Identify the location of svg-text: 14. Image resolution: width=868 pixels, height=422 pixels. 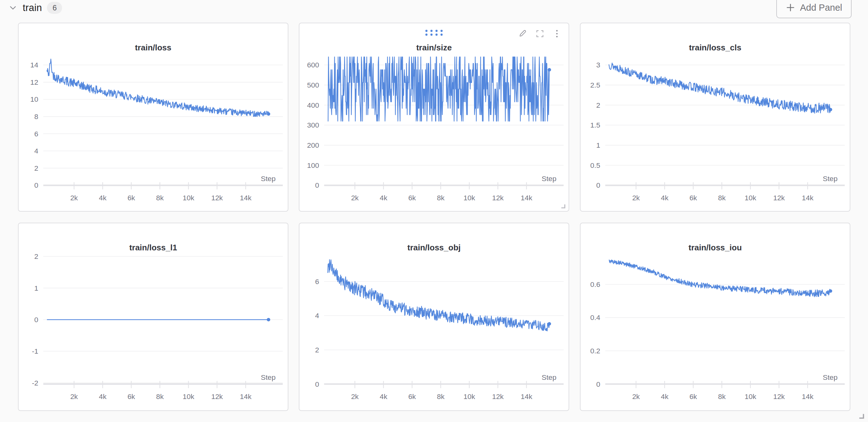
(34, 65).